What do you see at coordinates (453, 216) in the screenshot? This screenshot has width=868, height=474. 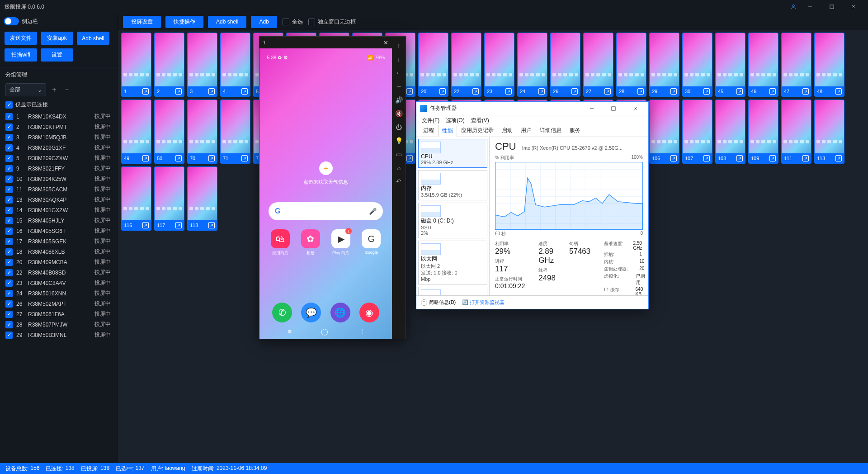 I see `tm-left-panel: CPU29% 2.89 GHz内存3.5/15.9 GB (22%)磁盘 0 (…` at bounding box center [453, 216].